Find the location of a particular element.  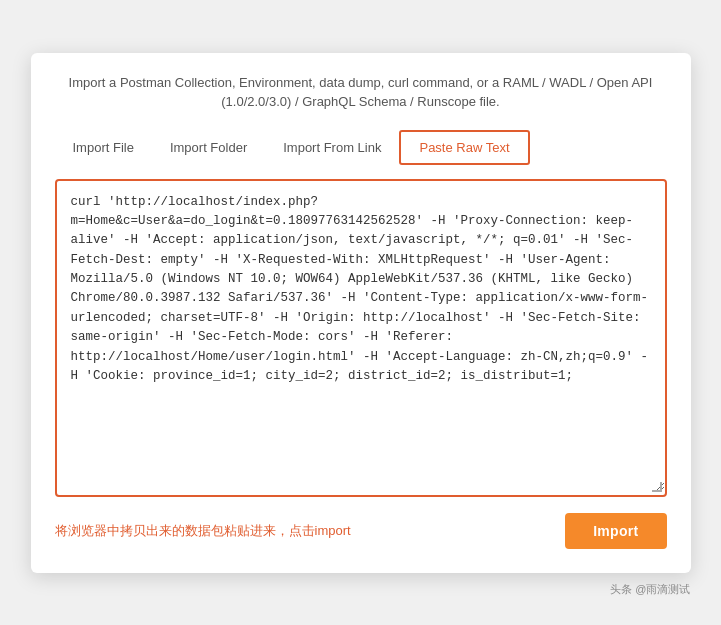

tabs-row: Import File Import Folder Import From Li… is located at coordinates (361, 148).